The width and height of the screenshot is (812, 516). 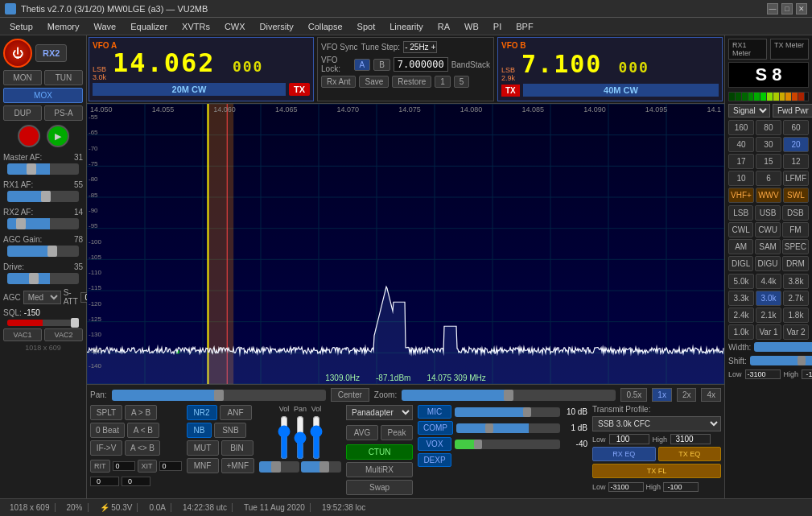 I want to click on vfo-b-freq: 7.100 000, so click(x=586, y=64).